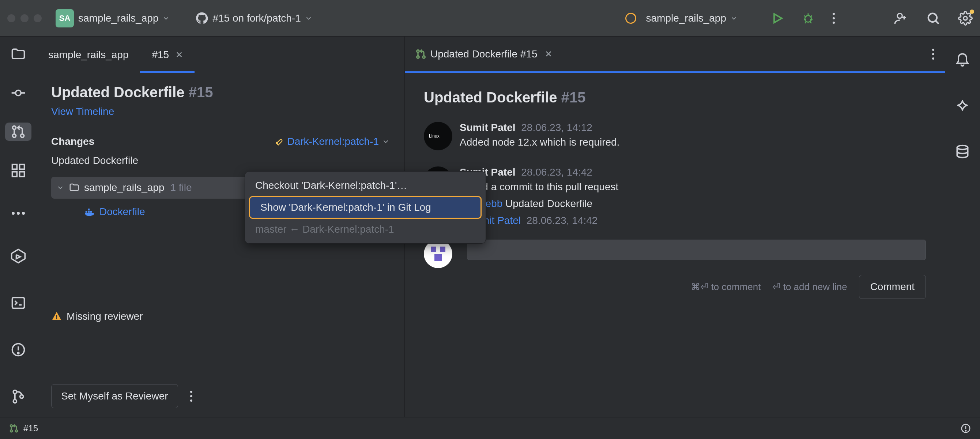  I want to click on timeline-event: Linux Sumit Patel 28.06.23, 14:12 Added …, so click(675, 136).